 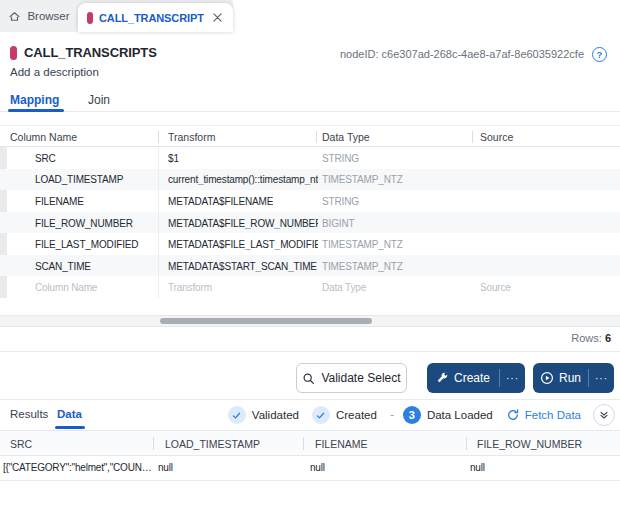 I want to click on cell-transform: METADATA$FILENAME, so click(x=220, y=200).